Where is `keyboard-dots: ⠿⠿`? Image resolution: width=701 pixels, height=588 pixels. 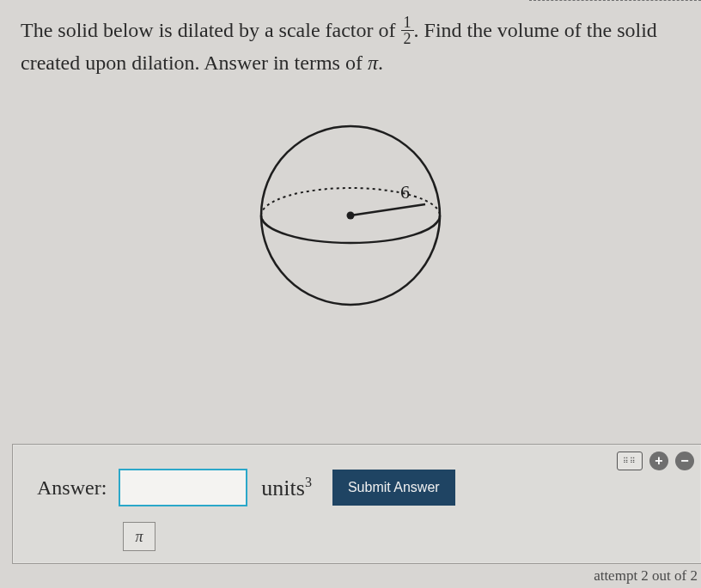 keyboard-dots: ⠿⠿ is located at coordinates (630, 462).